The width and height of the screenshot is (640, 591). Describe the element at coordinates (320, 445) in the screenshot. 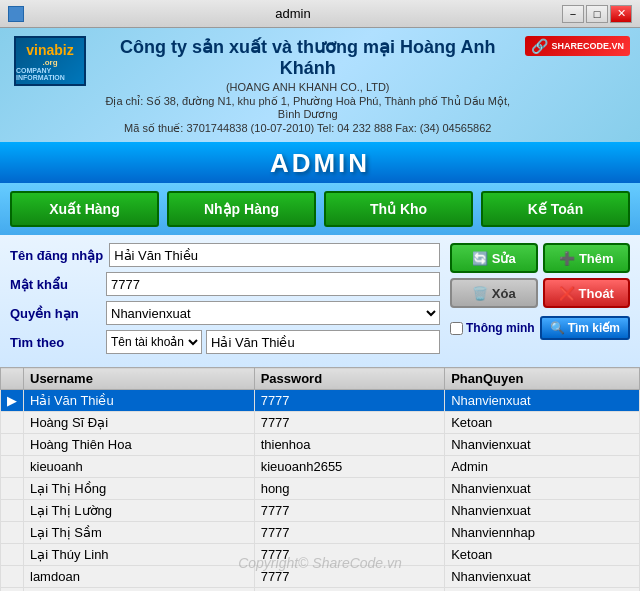

I see `table-row: Hoàng Thiên Hoa thienhoa Nhanvienxuat` at that location.